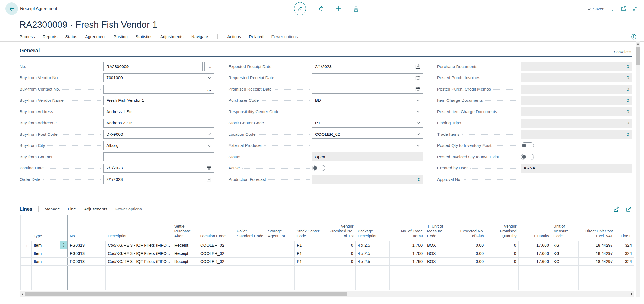 Image resolution: width=644 pixels, height=304 pixels. I want to click on menu-agreement: Agreement, so click(95, 37).